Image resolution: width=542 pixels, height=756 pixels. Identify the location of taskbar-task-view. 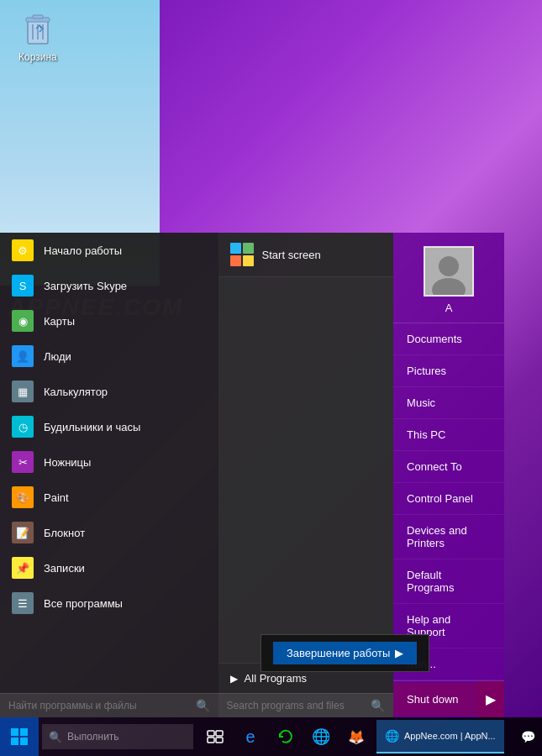
(215, 737).